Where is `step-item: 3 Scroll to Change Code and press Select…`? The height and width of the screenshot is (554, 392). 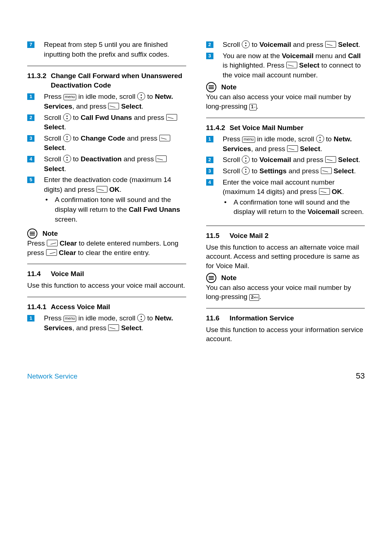
step-item: 3 Scroll to Change Code and press Select… is located at coordinates (107, 143).